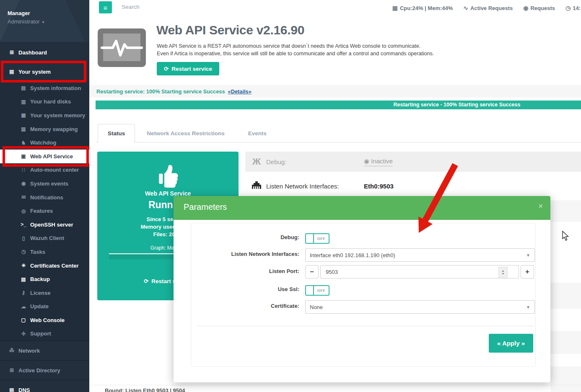  I want to click on sidebar-item-label: Update, so click(39, 307).